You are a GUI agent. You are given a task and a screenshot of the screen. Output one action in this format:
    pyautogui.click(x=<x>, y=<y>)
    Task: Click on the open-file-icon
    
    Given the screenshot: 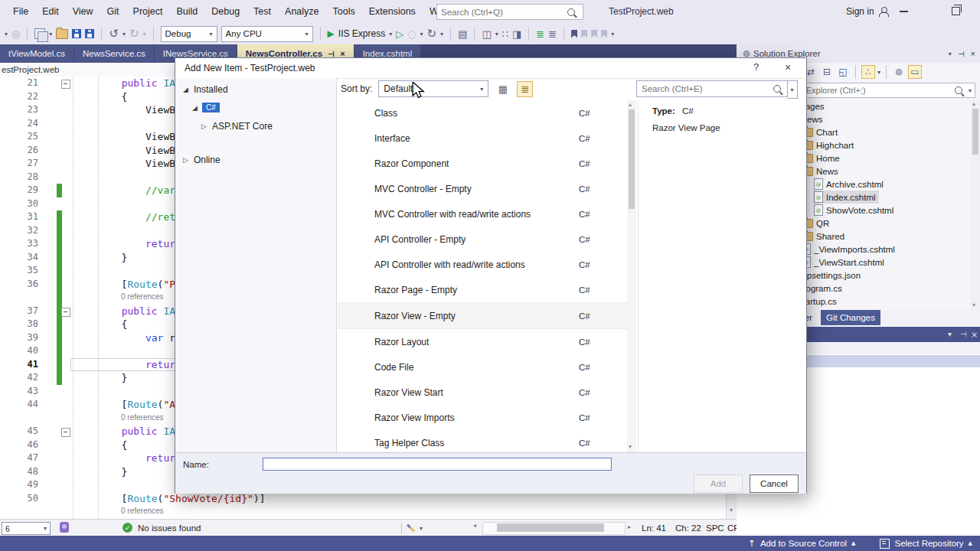 What is the action you would take?
    pyautogui.click(x=62, y=34)
    